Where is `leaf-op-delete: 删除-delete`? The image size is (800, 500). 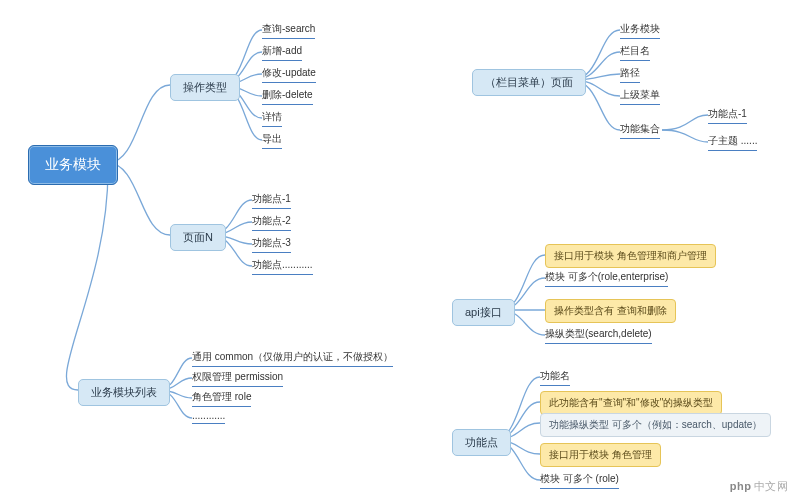 leaf-op-delete: 删除-delete is located at coordinates (288, 96).